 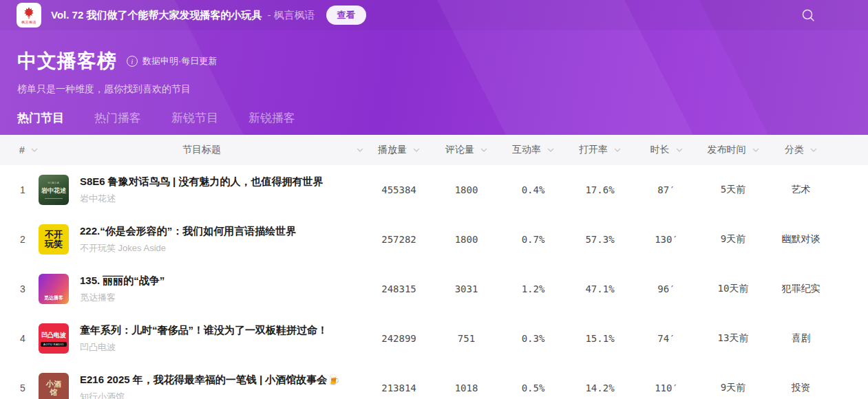 What do you see at coordinates (54, 191) in the screenshot?
I see `cover-title-text: 岩中花述` at bounding box center [54, 191].